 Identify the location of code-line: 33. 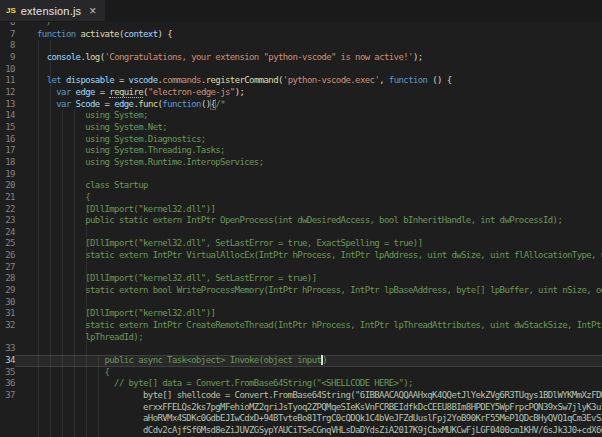
(301, 349).